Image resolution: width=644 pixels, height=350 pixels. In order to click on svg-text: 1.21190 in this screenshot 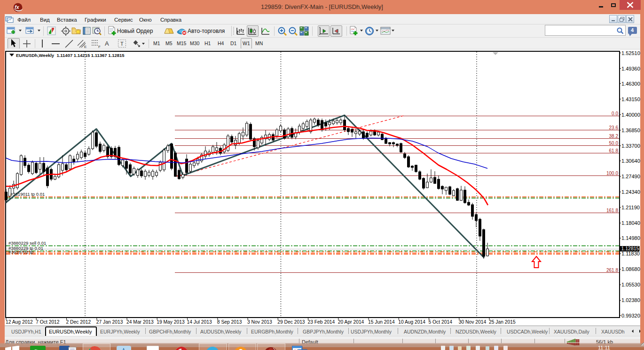, I will do `click(631, 207)`.